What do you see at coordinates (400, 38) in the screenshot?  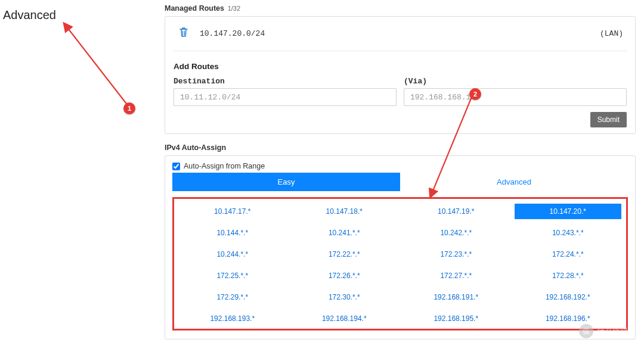 I see `route-row: 10.147.20.0/24 (LAN)` at bounding box center [400, 38].